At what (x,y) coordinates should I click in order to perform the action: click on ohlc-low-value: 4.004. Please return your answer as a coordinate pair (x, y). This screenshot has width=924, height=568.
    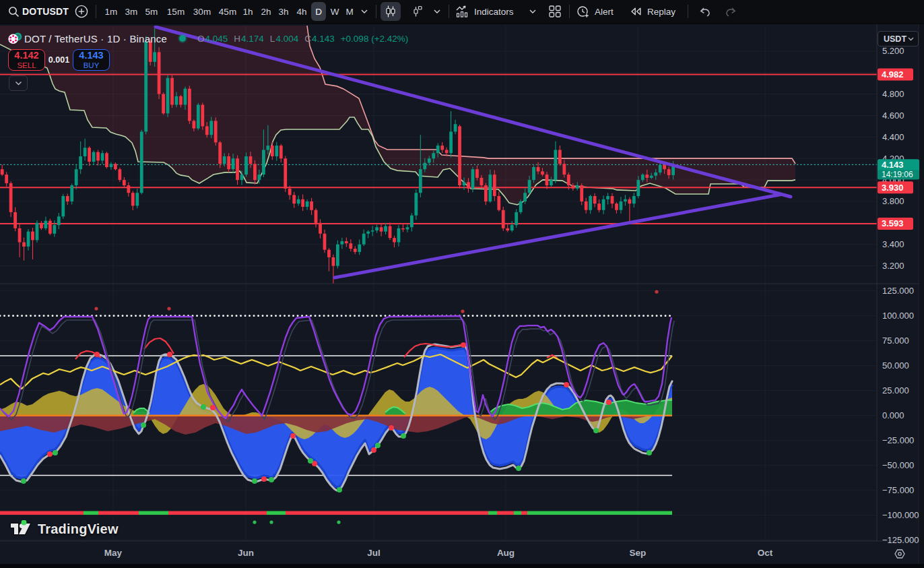
    Looking at the image, I should click on (287, 39).